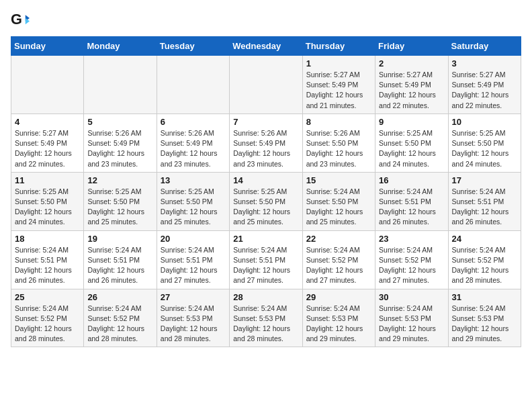 Image resolution: width=532 pixels, height=411 pixels. I want to click on calendar-header: SundayMondayTuesdayWednesdayThursdayFrid…, so click(266, 46).